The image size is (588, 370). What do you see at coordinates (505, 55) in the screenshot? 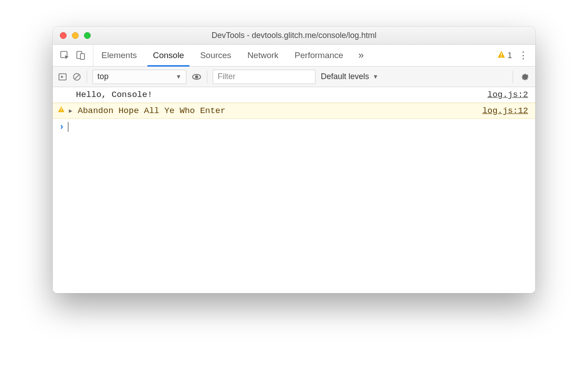
I see `warning-count-badge: 1` at bounding box center [505, 55].